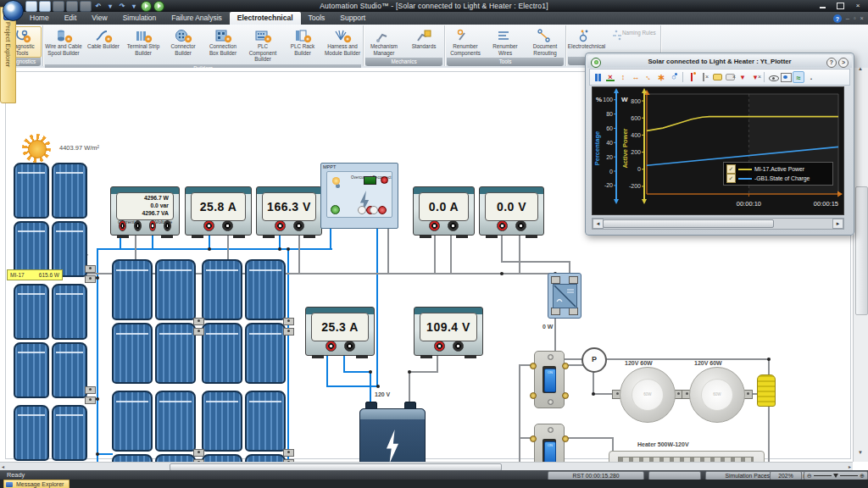 This screenshot has height=488, width=868. I want to click on remove-marker-icon: ×, so click(704, 77).